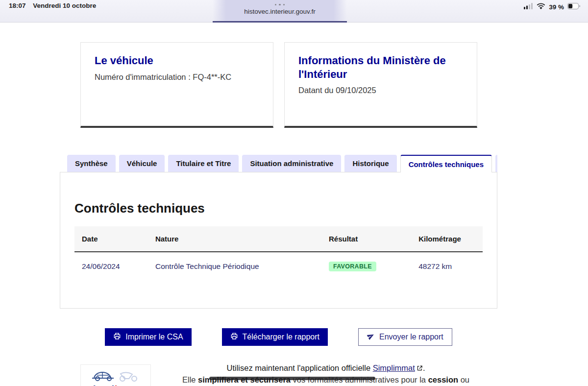 Image resolution: width=588 pixels, height=386 pixels. Describe the element at coordinates (278, 250) in the screenshot. I see `controles-techniques-table: Date Nature Résultat Kilométrage 24/06/2…` at that location.